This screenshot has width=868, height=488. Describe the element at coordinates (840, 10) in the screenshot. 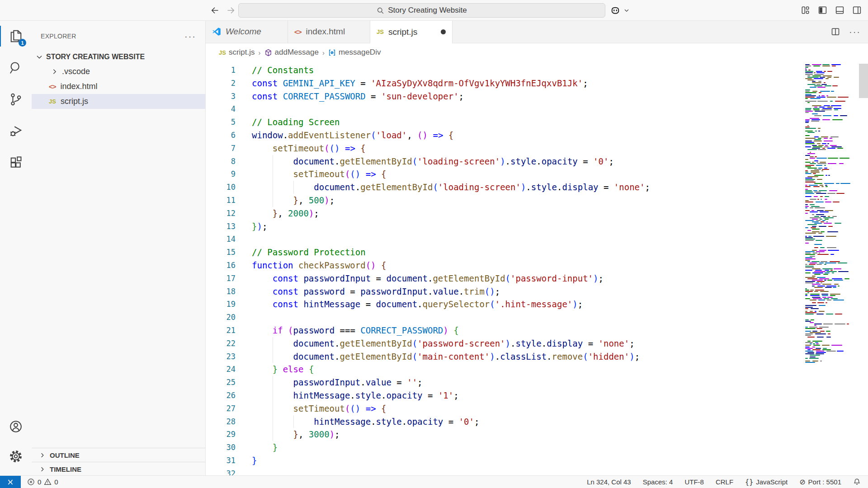

I see `toggle-panel-icon` at that location.